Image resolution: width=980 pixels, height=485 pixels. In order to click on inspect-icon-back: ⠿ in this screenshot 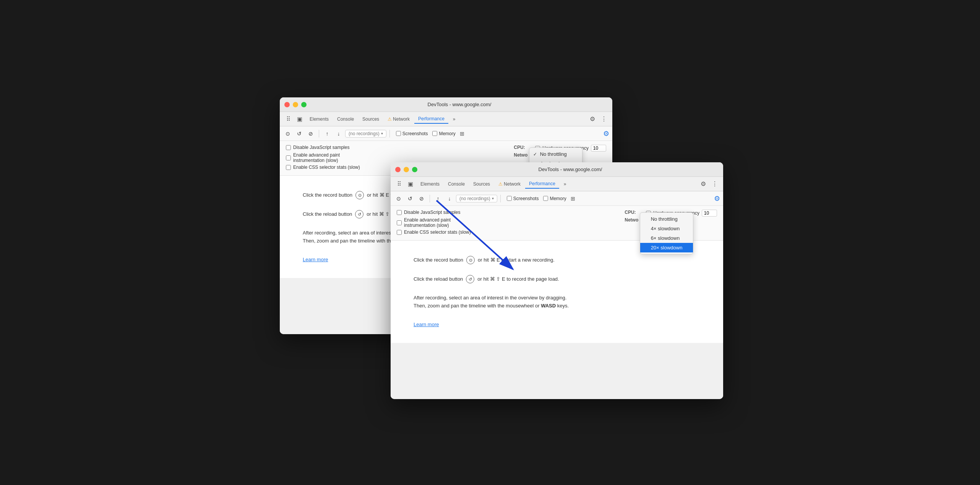, I will do `click(288, 119)`.